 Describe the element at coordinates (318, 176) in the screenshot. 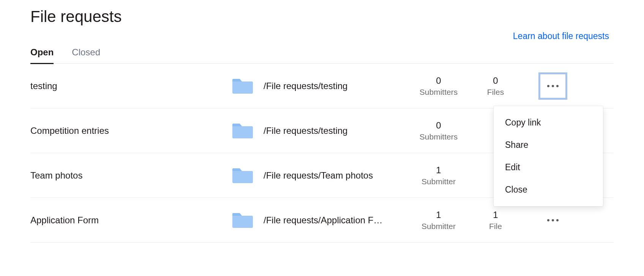

I see `path-text: /File requests/Team photos` at that location.